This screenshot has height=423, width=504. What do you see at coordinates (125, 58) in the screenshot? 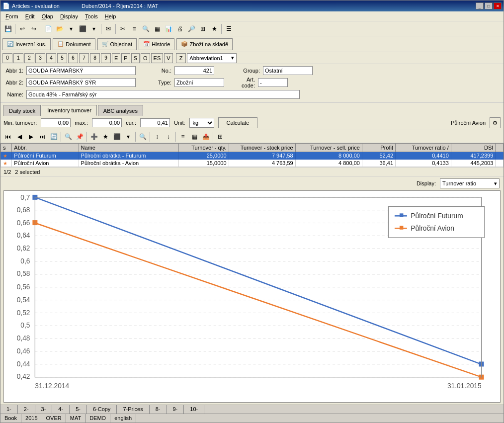
I see `letter-tab-P: P` at bounding box center [125, 58].